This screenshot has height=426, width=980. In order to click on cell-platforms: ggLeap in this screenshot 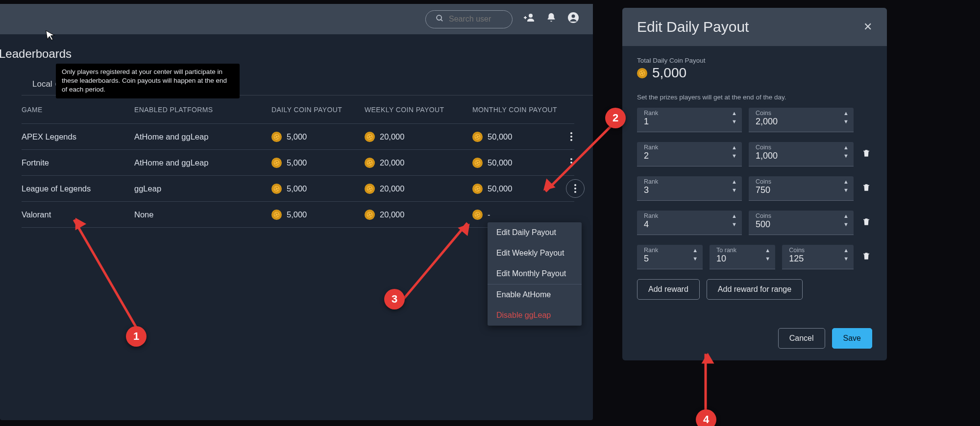, I will do `click(203, 189)`.